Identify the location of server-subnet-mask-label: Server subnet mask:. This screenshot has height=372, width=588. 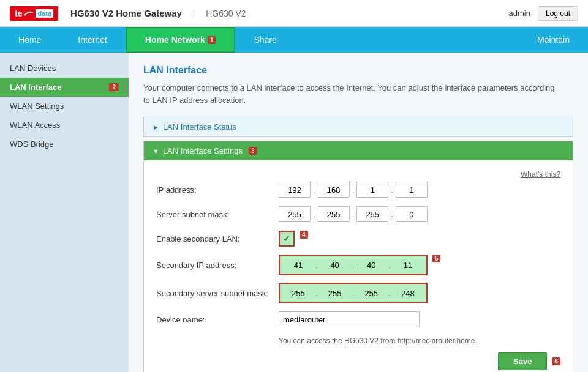
(217, 214).